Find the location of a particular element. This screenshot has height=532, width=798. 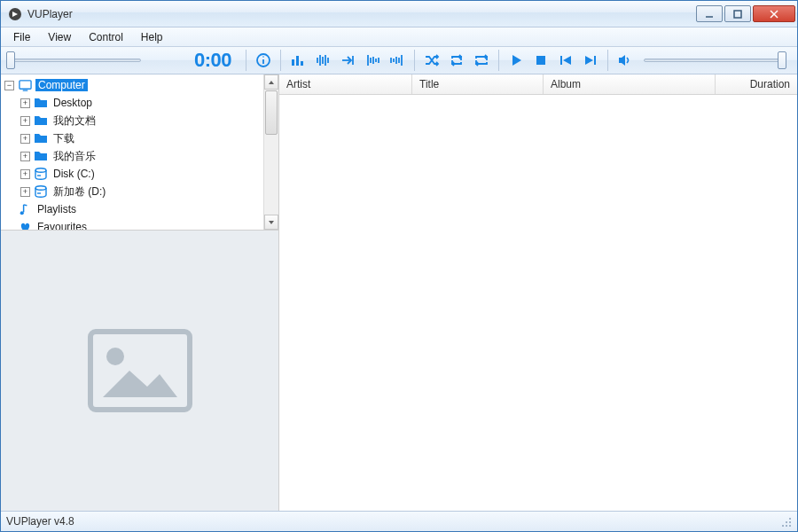

time-display: 0:00 is located at coordinates (192, 60).